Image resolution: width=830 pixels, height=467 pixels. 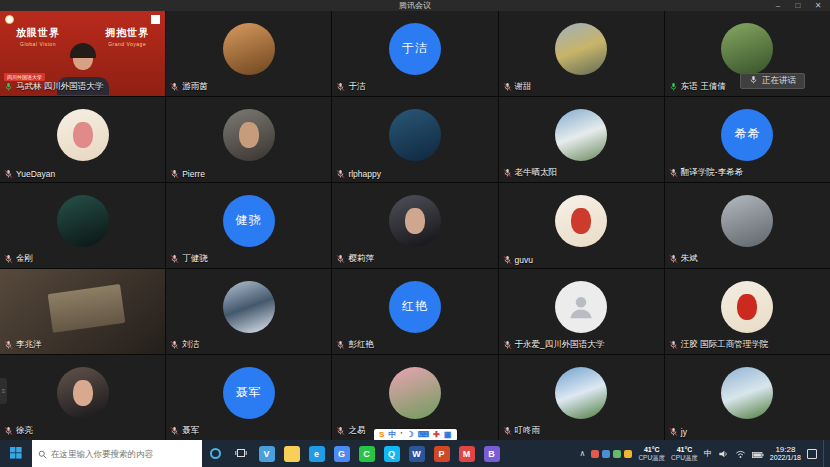 What do you see at coordinates (30, 174) in the screenshot?
I see `participant-name: YueDayan` at bounding box center [30, 174].